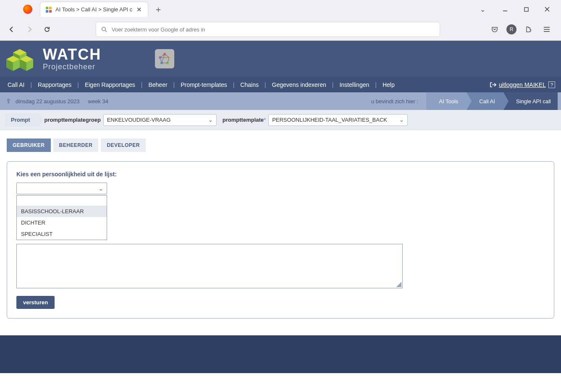 The height and width of the screenshot is (392, 561). I want to click on template-select: PERSOONLIJKHEID-TAAL_VARIATIES_BACK ⌄, so click(338, 120).